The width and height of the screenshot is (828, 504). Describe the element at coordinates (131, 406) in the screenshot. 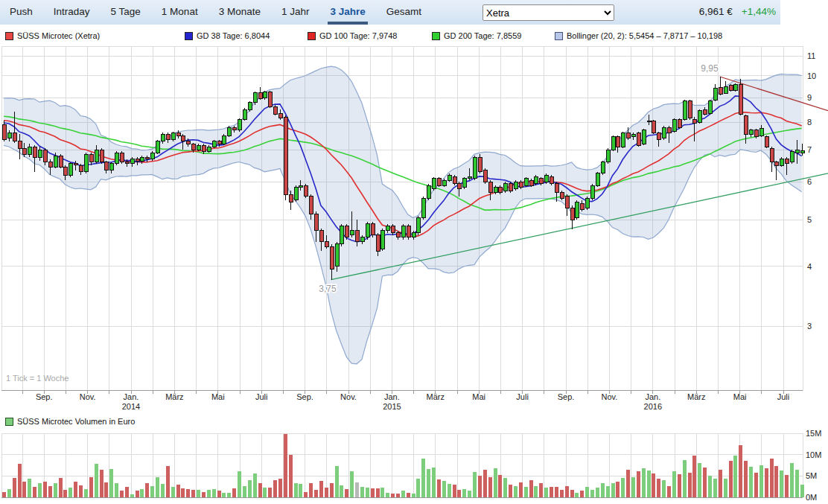

I see `svg-text: 2014` at that location.